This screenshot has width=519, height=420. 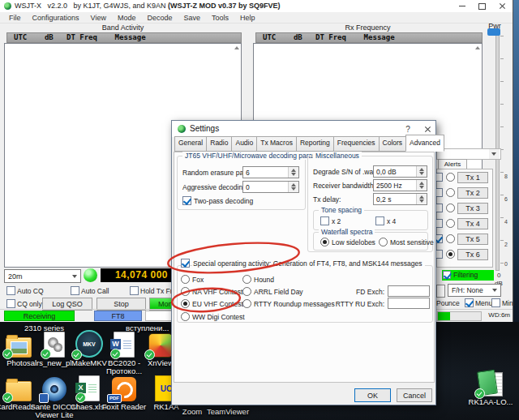 I want to click on rtty-ru-radio, so click(x=247, y=303).